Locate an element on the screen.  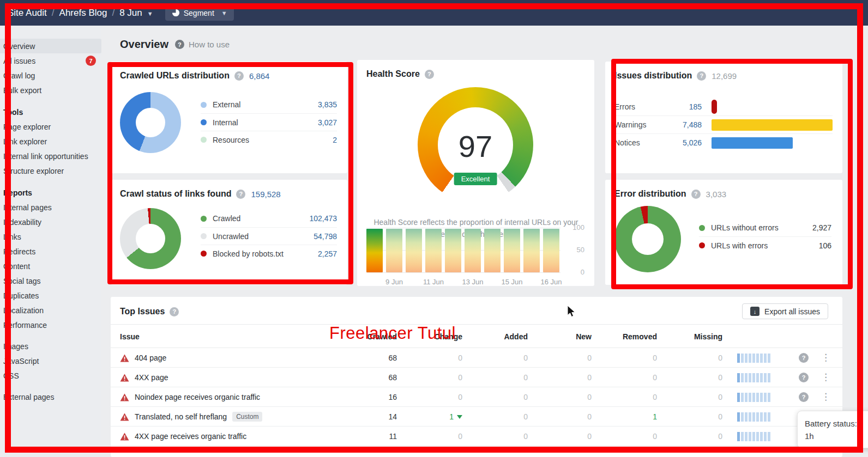
issue-name-cell: 404 page is located at coordinates (143, 358).